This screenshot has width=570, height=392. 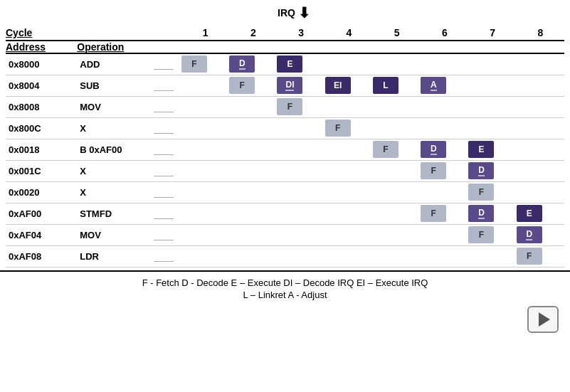 What do you see at coordinates (541, 34) in the screenshot?
I see `cycle-8: 8` at bounding box center [541, 34].